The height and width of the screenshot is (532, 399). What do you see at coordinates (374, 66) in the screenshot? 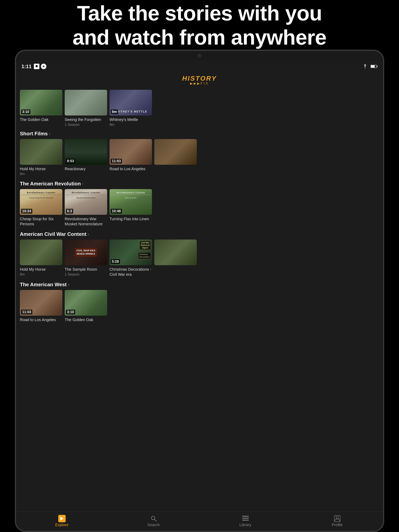
I see `battery-icon` at bounding box center [374, 66].